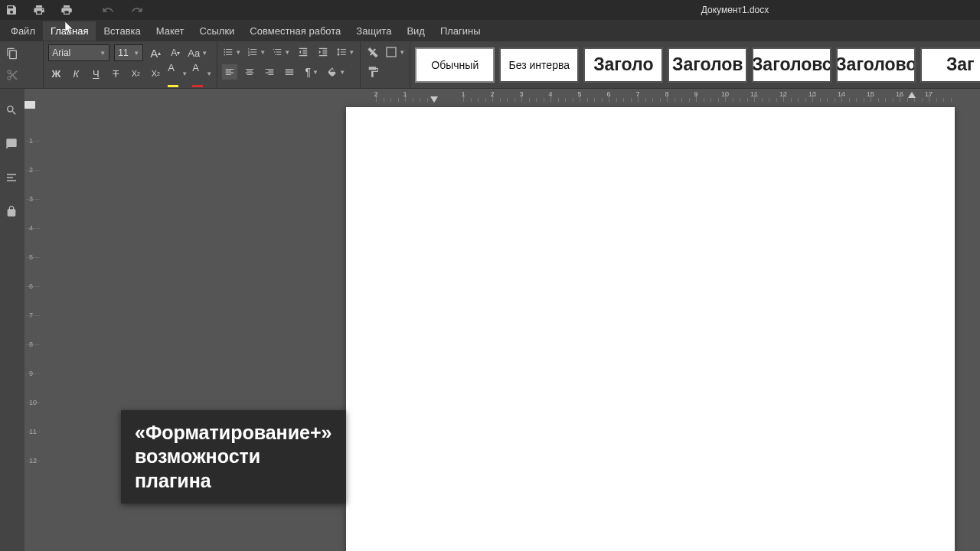 The image size is (980, 551). I want to click on menu-tab-файл: Файл, so click(23, 31).